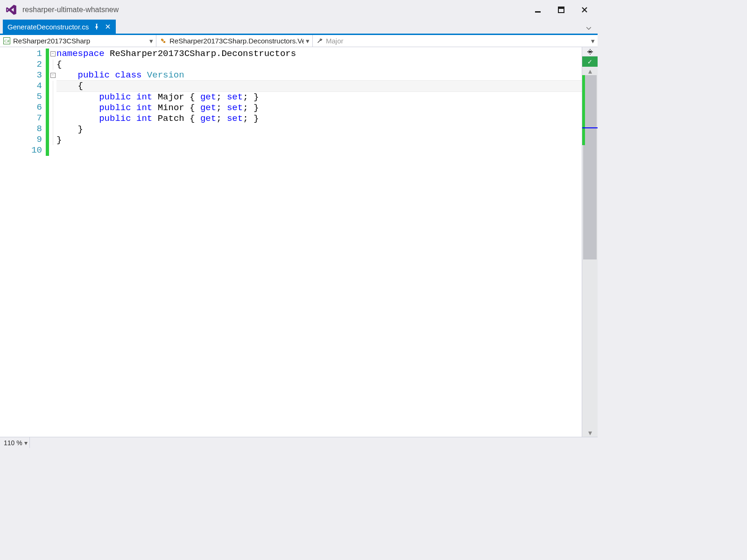 The image size is (747, 560). Describe the element at coordinates (590, 242) in the screenshot. I see `vertical-scrollbar: ✓ ▴ ▾` at that location.